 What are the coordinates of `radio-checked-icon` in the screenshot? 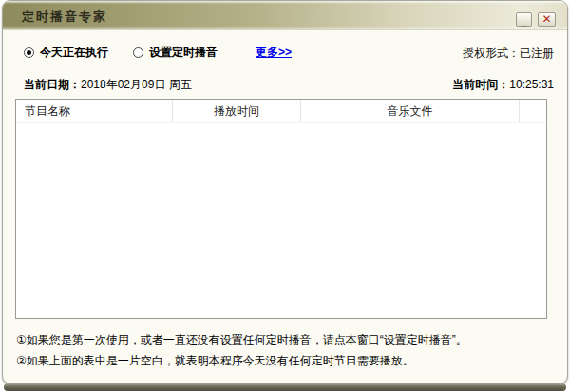 It's located at (28, 53).